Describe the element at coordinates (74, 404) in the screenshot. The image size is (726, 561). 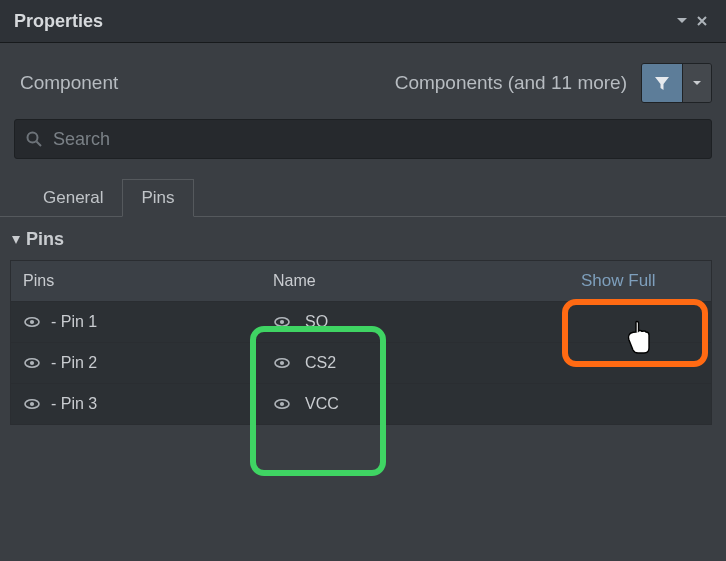
I see `pin-label: - Pin 3` at that location.